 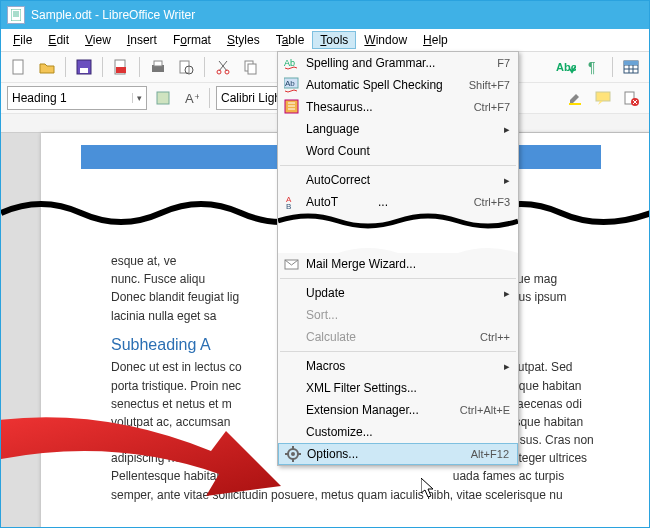 I want to click on cut-button, so click(x=223, y=67).